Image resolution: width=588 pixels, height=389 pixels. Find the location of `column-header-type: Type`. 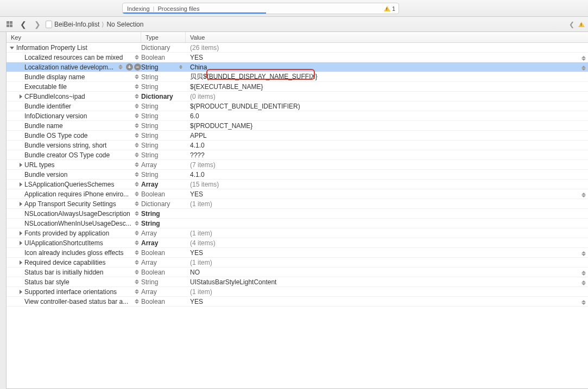

column-header-type: Type is located at coordinates (163, 37).